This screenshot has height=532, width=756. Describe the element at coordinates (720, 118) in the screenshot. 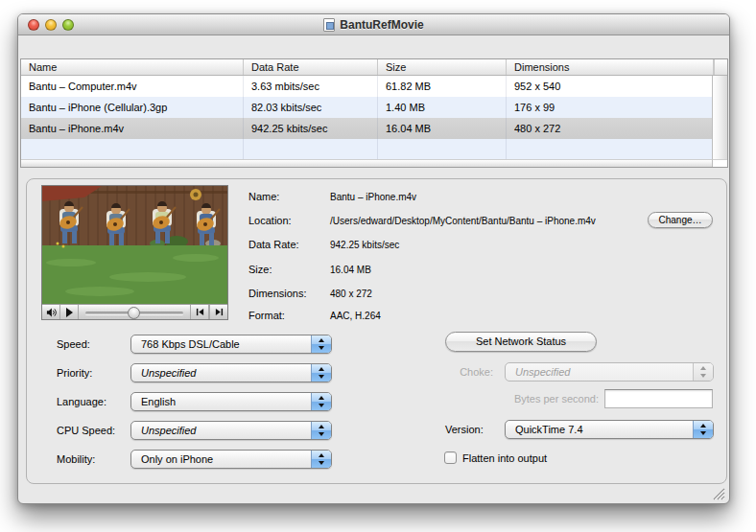

I see `vertical-scrollbar` at that location.